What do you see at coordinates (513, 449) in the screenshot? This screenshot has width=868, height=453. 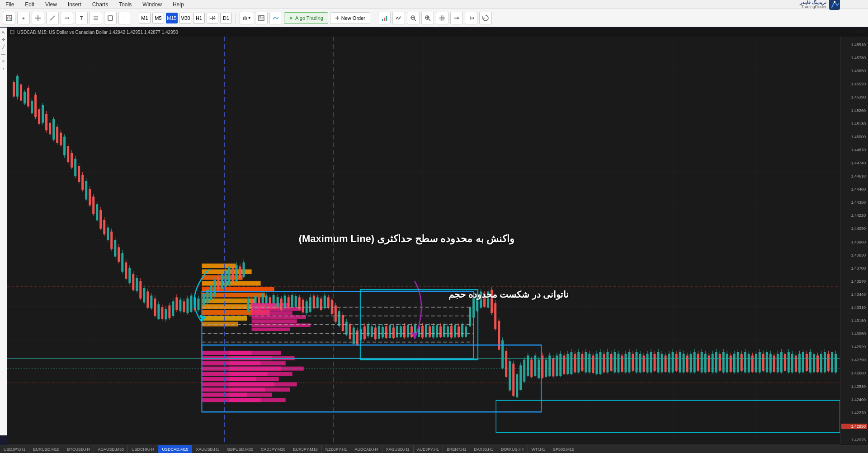 I see `tab-dowus: DOW.US.H4` at bounding box center [513, 449].